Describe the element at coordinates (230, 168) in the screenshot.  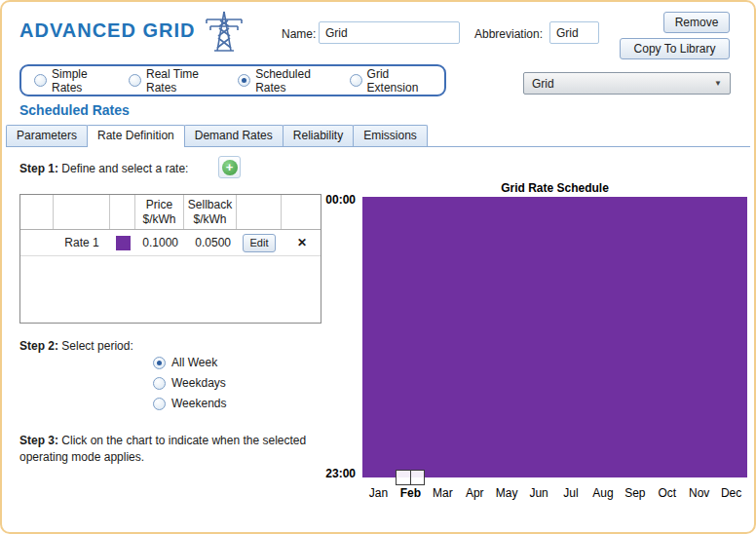
I see `add-rate-button: +` at that location.